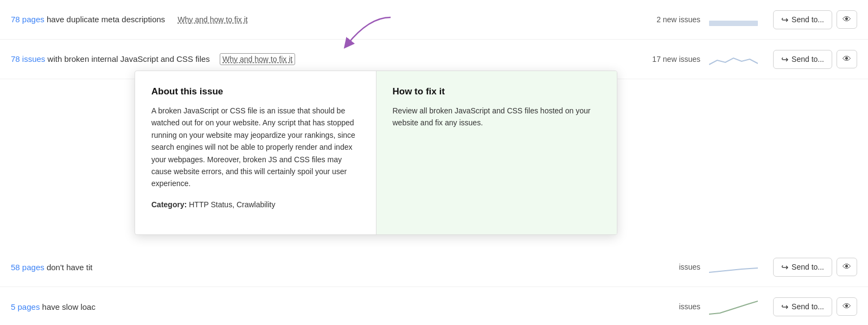  I want to click on row-description: with broken internal JavaScript and CSS …, so click(129, 59).